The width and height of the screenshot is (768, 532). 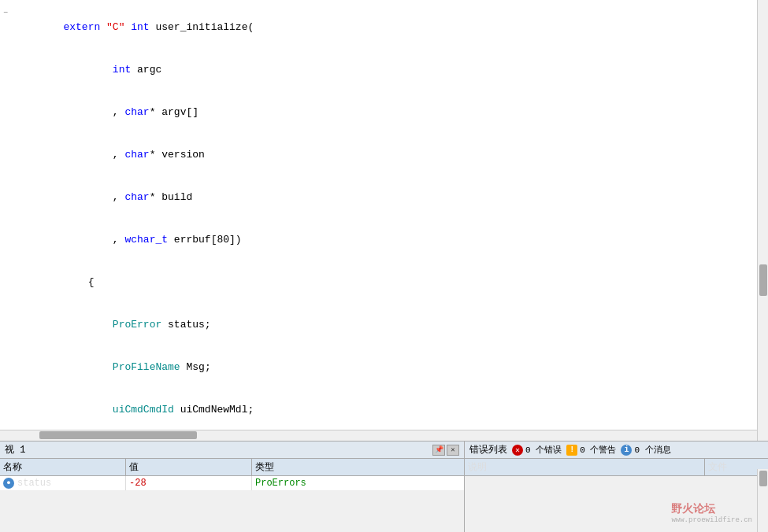 What do you see at coordinates (572, 450) in the screenshot?
I see `warning-icon: !` at bounding box center [572, 450].